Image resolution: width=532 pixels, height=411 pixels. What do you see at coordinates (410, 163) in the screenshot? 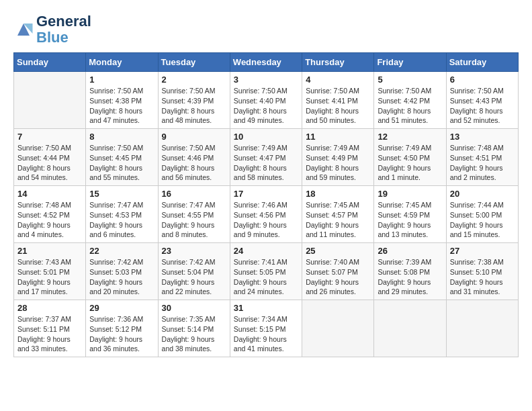
I see `day-info: Sunrise: 7:49 AM Sunset: 4:50 PM Dayligh…` at bounding box center [410, 163].